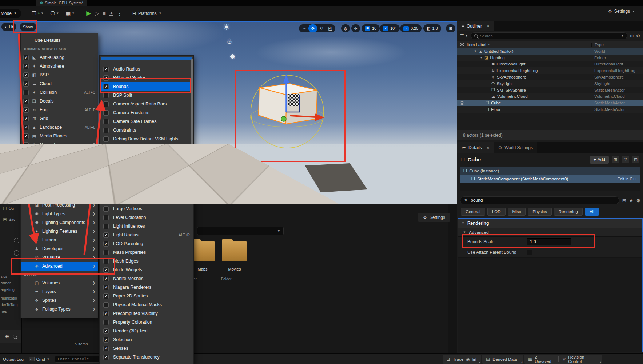 The image size is (643, 364). What do you see at coordinates (550, 109) in the screenshot?
I see `outliner-row: ▼ ❒ Floor StaticMeshActor` at bounding box center [550, 109].